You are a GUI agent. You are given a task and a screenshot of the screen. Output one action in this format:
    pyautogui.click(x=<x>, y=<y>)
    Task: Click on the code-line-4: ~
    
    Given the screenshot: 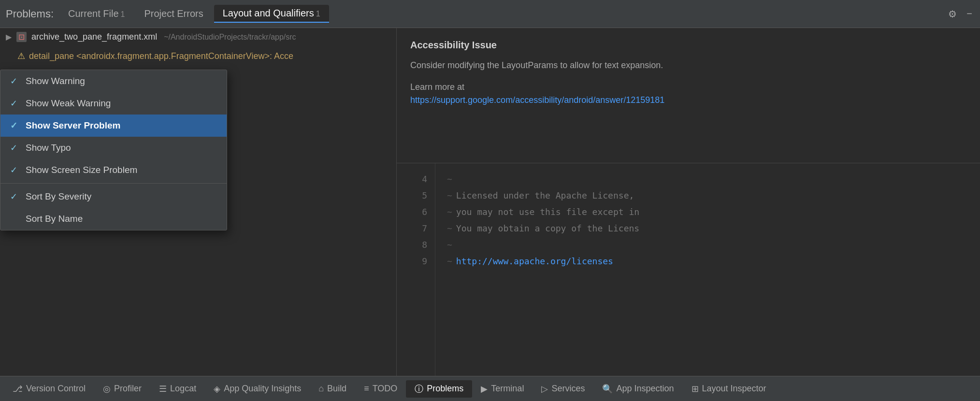 What is the action you would take?
    pyautogui.click(x=707, y=179)
    